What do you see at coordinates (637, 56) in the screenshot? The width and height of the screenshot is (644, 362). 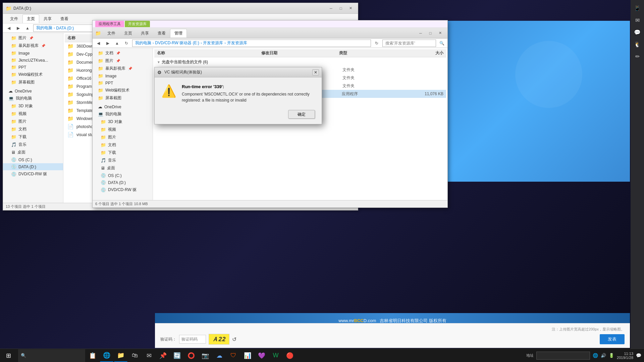 I see `right-panel-icon-5: ✏` at bounding box center [637, 56].